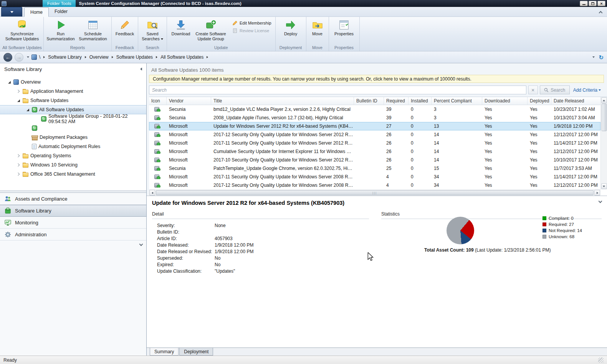 Image resolution: width=607 pixels, height=364 pixels. Describe the element at coordinates (125, 25) in the screenshot. I see `pencil-icon` at that location.